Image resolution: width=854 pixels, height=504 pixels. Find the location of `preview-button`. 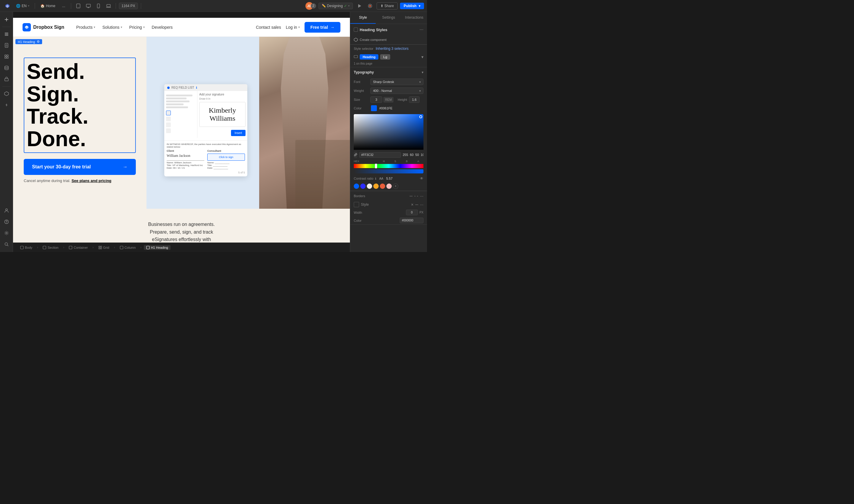

preview-button is located at coordinates (359, 6).